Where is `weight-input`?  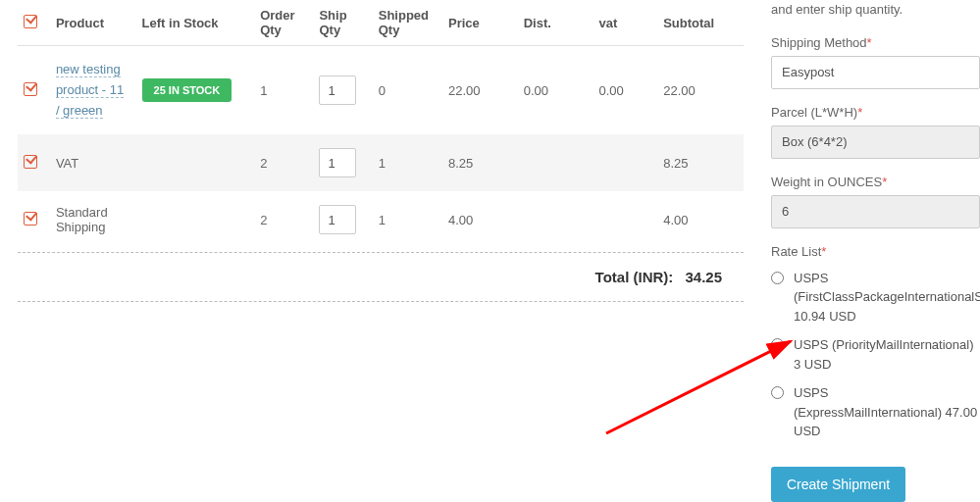 weight-input is located at coordinates (875, 212).